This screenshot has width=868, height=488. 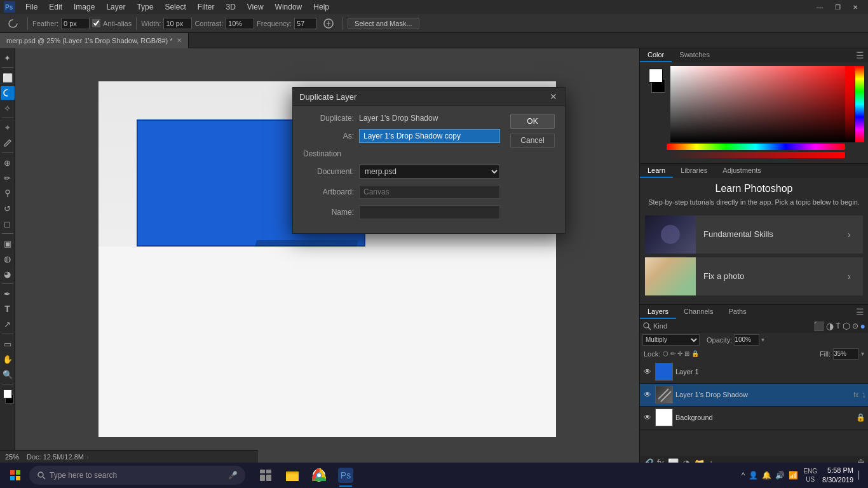 What do you see at coordinates (846, 326) in the screenshot?
I see `shape-filter-icon: ⬡` at bounding box center [846, 326].